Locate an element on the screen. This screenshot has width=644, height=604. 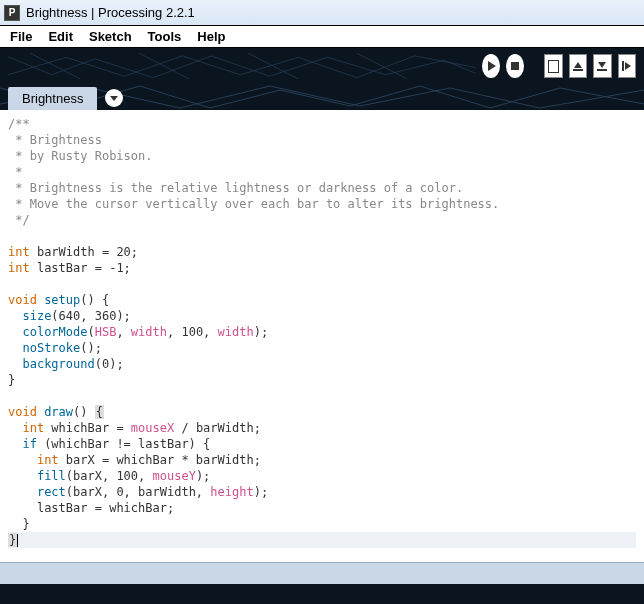
comment-line: */ is located at coordinates (19, 220).